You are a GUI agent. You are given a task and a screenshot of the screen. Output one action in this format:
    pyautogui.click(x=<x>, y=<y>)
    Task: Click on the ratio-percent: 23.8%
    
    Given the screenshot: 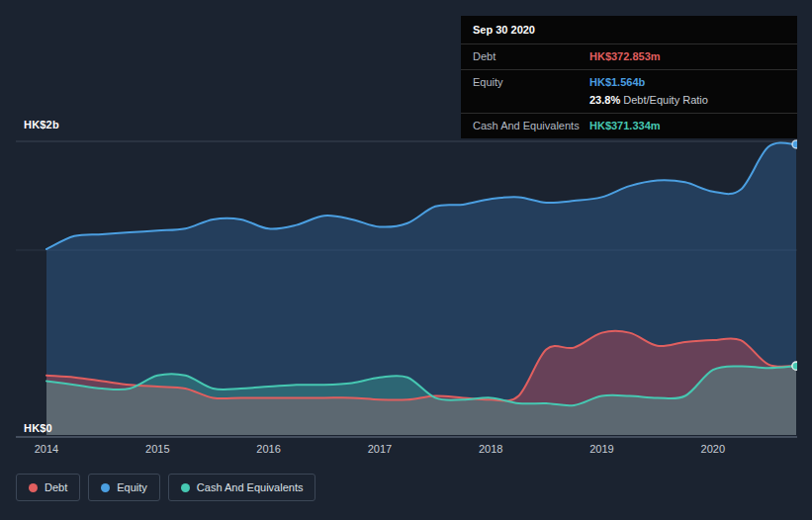 What is the action you would take?
    pyautogui.click(x=605, y=100)
    